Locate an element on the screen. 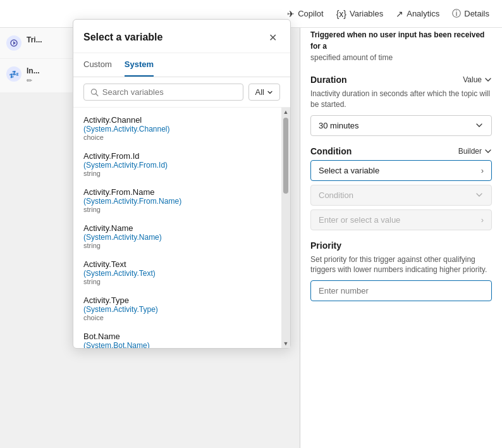 The height and width of the screenshot is (448, 502). duration-label: Duration is located at coordinates (329, 80).